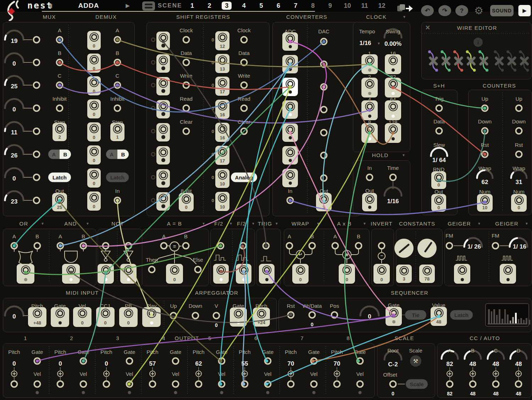 The width and height of the screenshot is (532, 400). Describe the element at coordinates (117, 132) in the screenshot. I see `demux-step-button: 1` at that location.